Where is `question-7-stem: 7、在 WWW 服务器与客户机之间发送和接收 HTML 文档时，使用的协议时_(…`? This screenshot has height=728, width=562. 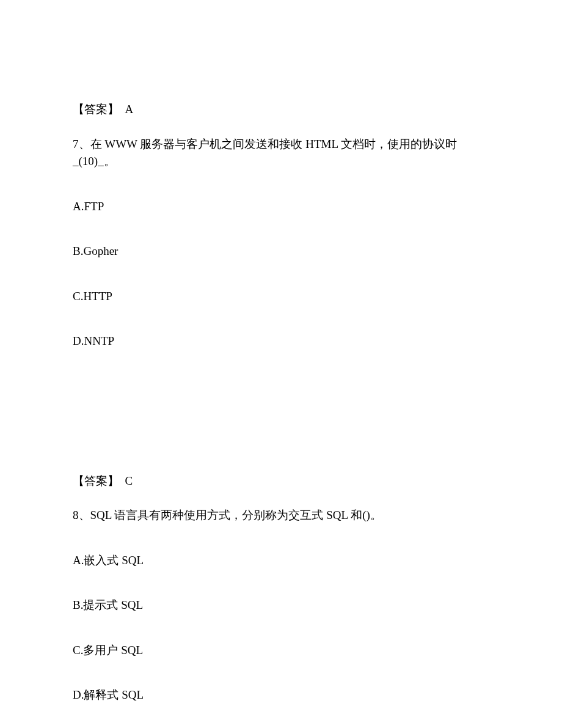 question-7-stem: 7、在 WWW 服务器与客户机之间发送和接收 HTML 文档时，使用的协议时_(… is located at coordinates (282, 153).